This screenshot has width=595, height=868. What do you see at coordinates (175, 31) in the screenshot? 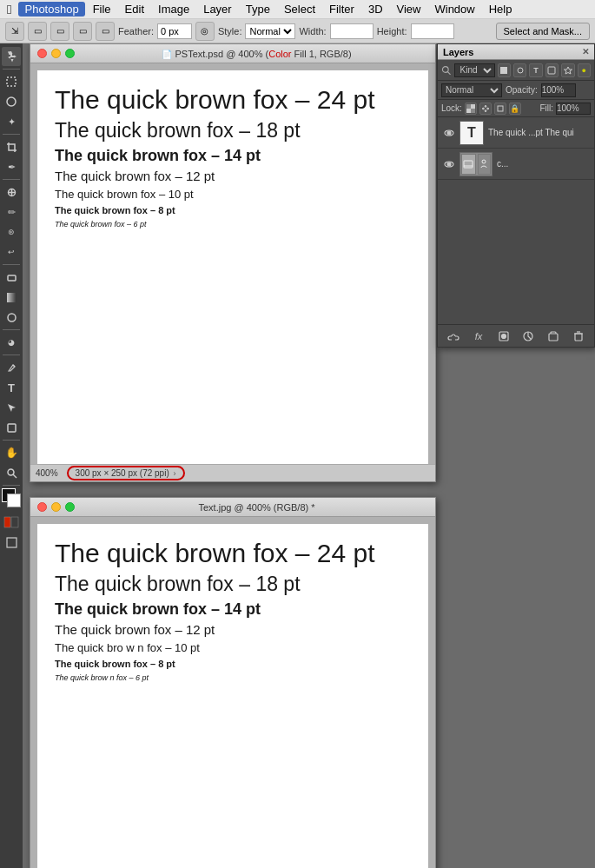
I see `feather-input` at bounding box center [175, 31].